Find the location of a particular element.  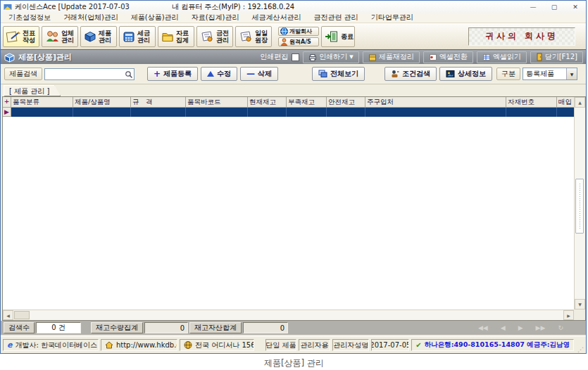

nav-prev-icon: ◀ is located at coordinates (503, 328).